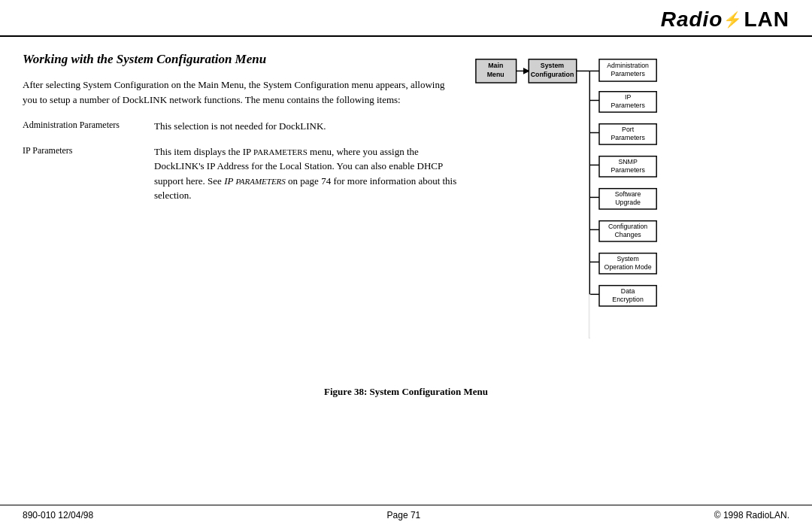 The image size is (812, 525). What do you see at coordinates (280, 152) in the screenshot?
I see `parameters-smallcaps: Parameters` at bounding box center [280, 152].